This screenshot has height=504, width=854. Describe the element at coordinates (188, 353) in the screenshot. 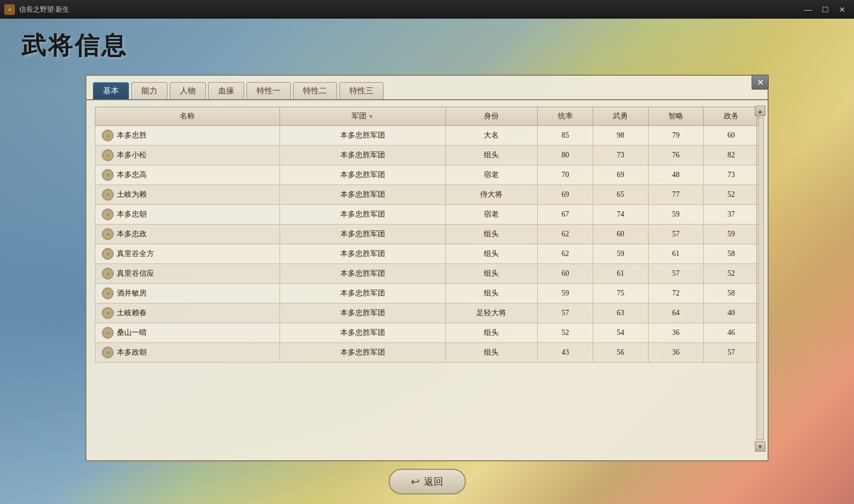

I see `cell-name: ⊙本多政朝` at that location.